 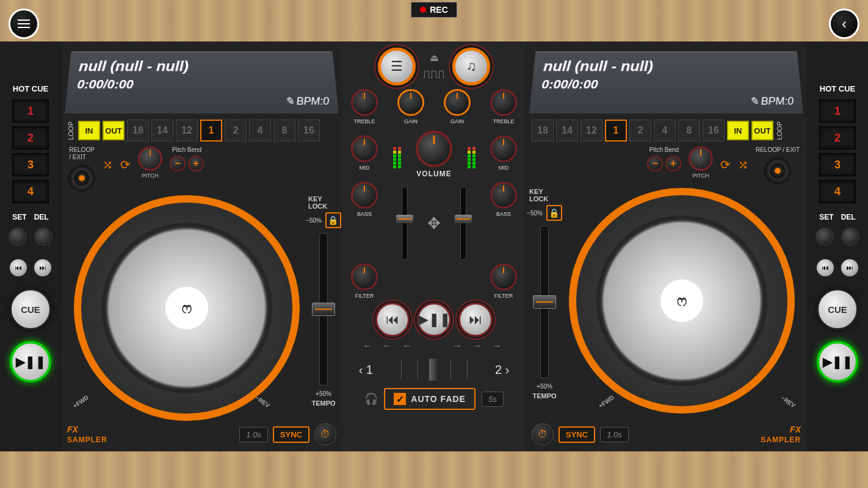 What do you see at coordinates (18, 237) in the screenshot?
I see `set-knob` at bounding box center [18, 237].